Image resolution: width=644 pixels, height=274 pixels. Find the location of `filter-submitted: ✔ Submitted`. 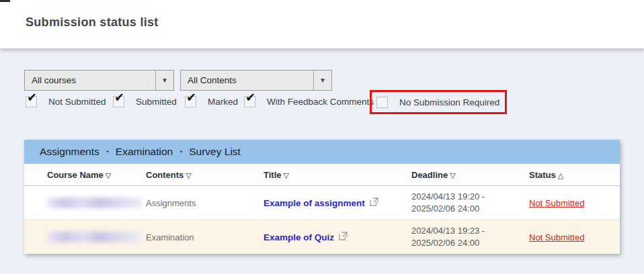

filter-submitted: ✔ Submitted is located at coordinates (145, 101).